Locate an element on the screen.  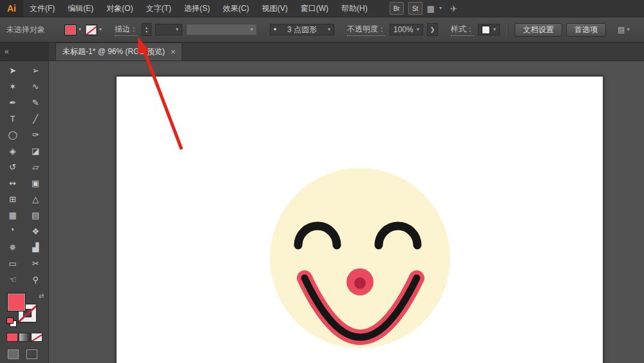
hand-tool: ☜ is located at coordinates (13, 279).